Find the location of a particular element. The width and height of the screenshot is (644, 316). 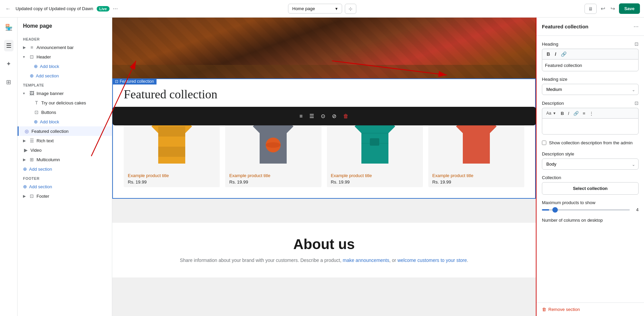

desc-bold-button: B is located at coordinates (563, 114).